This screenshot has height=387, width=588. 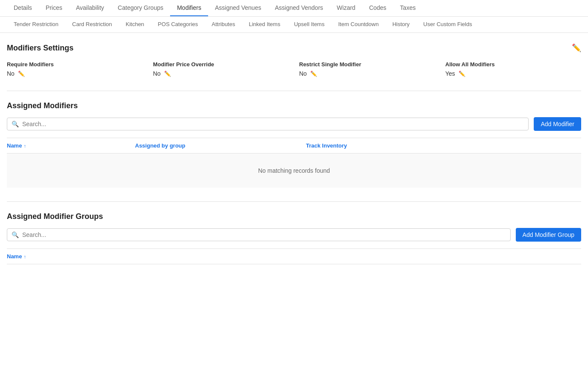 I want to click on subtab-user-custom-fields: User Custom Fields, so click(x=448, y=25).